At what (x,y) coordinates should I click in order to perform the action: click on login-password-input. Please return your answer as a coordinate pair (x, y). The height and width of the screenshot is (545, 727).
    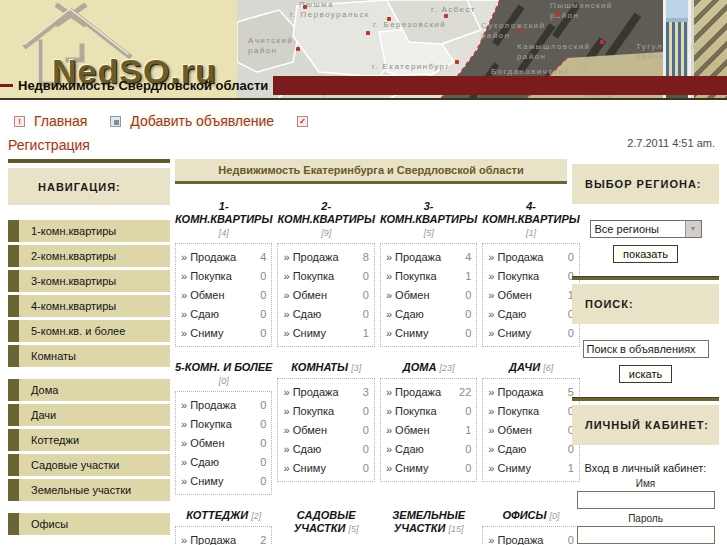
    Looking at the image, I should click on (646, 535).